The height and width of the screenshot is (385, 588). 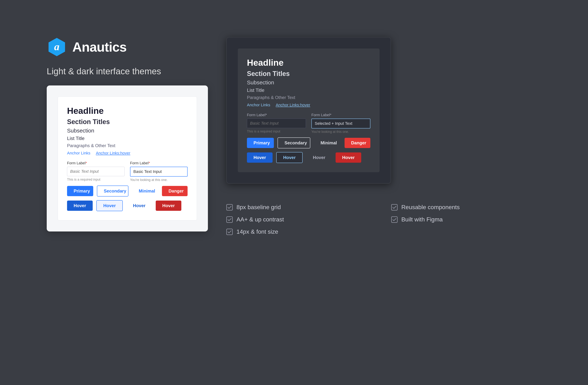 I want to click on light-form-group-2: Form Label* You're looking at this one., so click(x=159, y=171).